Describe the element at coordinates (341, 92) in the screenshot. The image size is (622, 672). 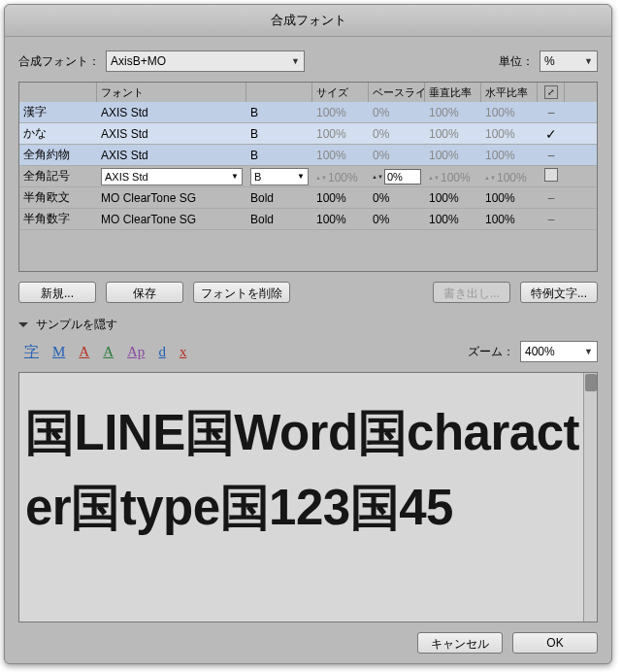
I see `col-size: サイズ` at that location.